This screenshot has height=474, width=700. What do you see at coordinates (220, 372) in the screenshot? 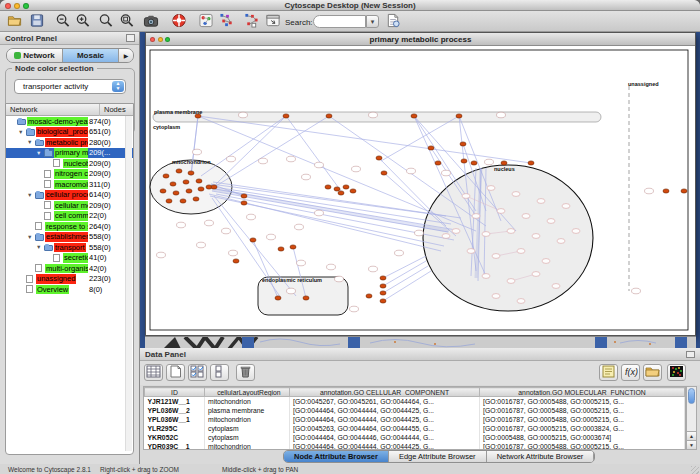
I see `hide-attributes-button` at bounding box center [220, 372].